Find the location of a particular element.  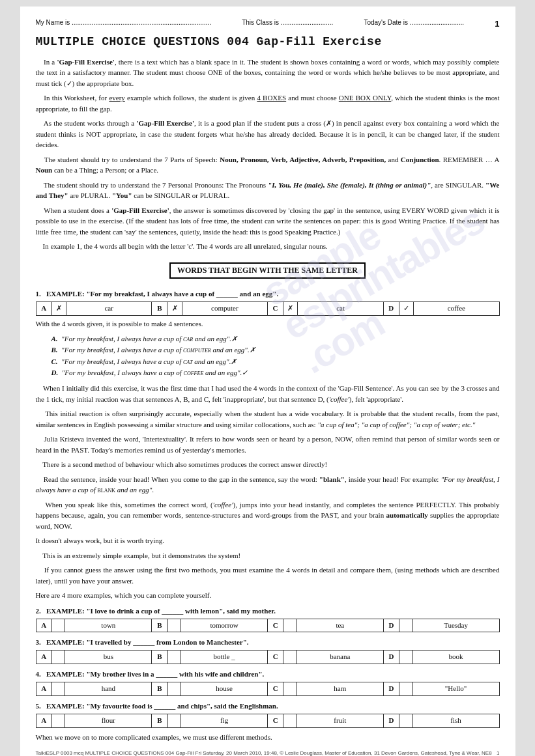

ex4-d-mark is located at coordinates (406, 689).